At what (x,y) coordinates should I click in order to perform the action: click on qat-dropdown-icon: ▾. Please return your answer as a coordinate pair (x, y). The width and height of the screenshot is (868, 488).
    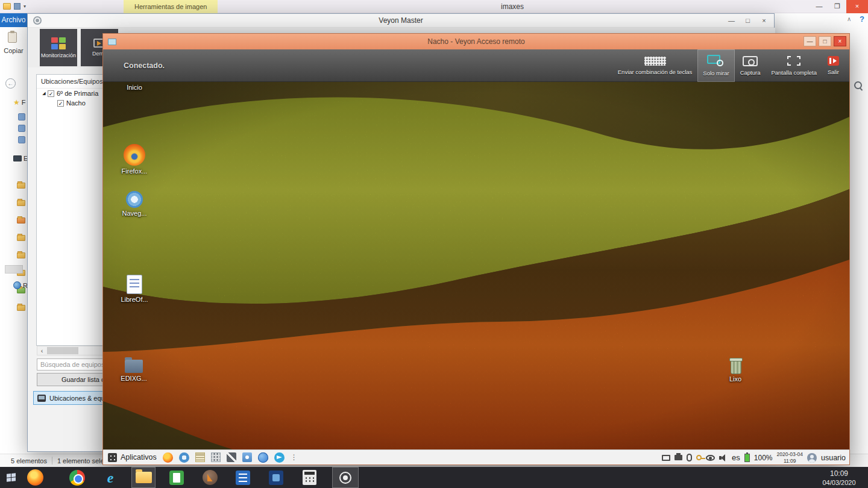
    Looking at the image, I should click on (25, 7).